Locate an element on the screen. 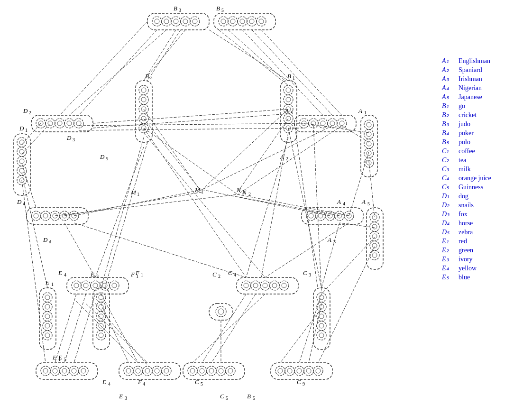 This screenshot has width=532, height=414. legend-item: E₃ivory is located at coordinates (485, 259).